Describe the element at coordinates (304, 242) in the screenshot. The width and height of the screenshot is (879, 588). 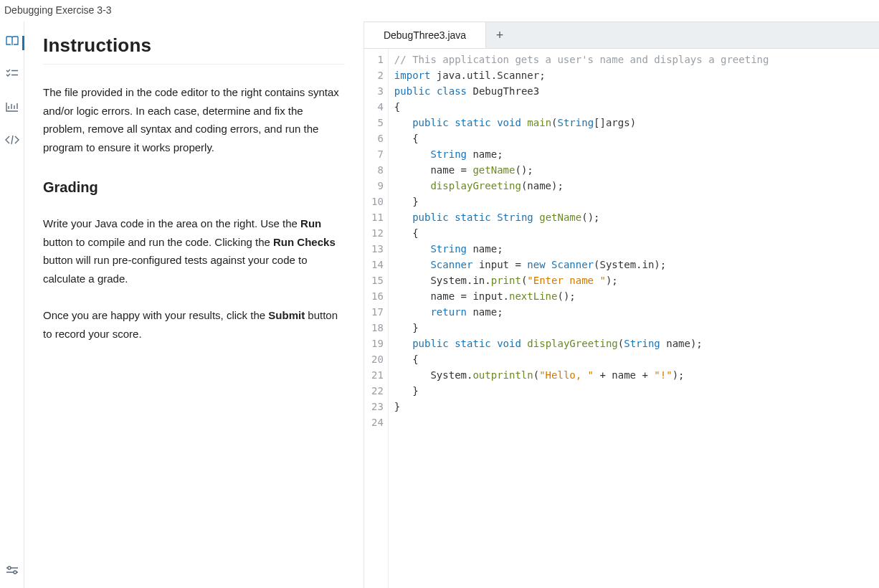
I see `text-bold: Run Checks` at that location.